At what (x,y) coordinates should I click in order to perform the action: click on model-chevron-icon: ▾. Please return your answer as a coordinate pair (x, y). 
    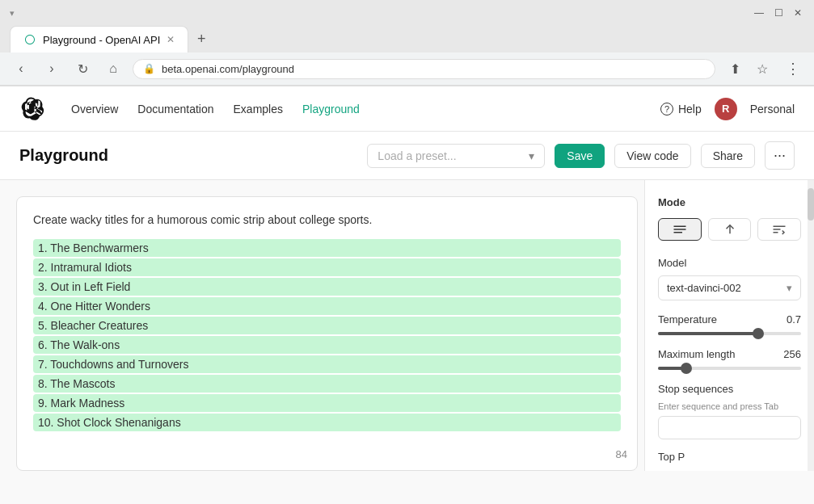
    Looking at the image, I should click on (789, 288).